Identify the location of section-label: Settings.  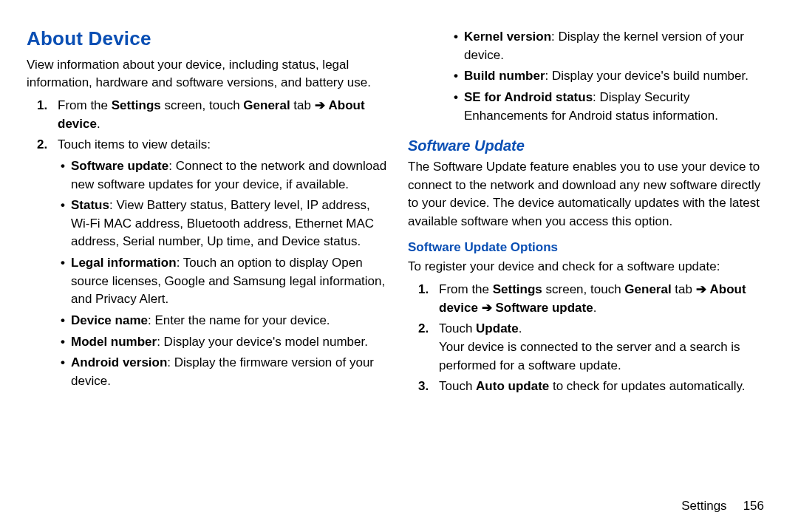
(703, 505).